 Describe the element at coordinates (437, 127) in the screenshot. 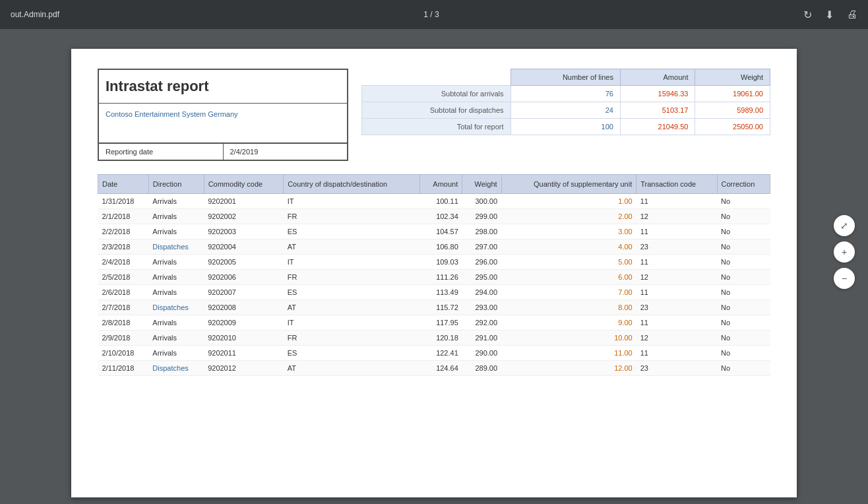

I see `summary-label: Total for report` at that location.